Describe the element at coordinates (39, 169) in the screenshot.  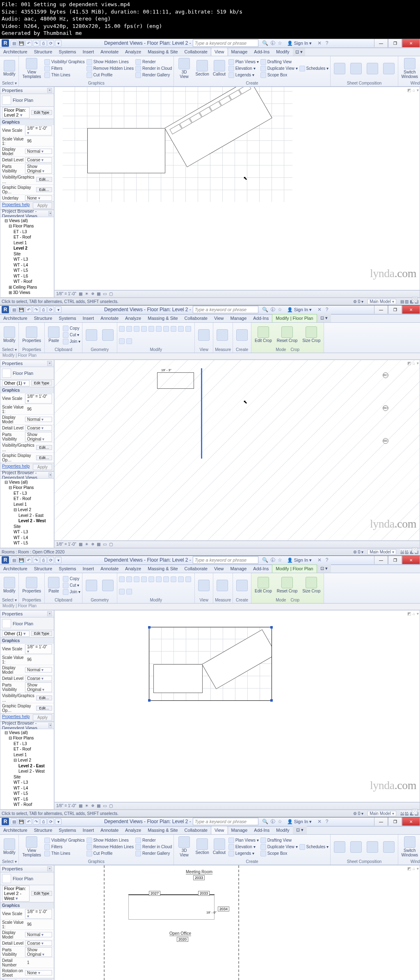
I see `prop-parts-visibility: Show Original` at that location.